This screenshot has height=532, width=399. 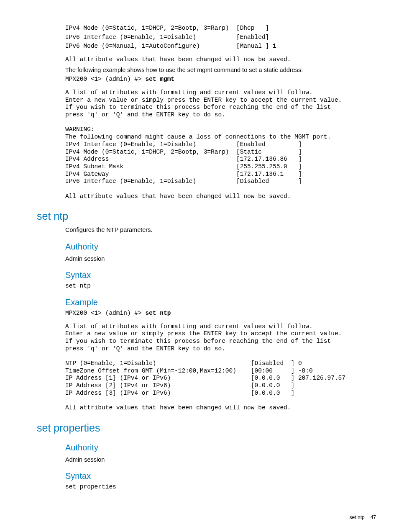 I want to click on paragraph: The following example shows how to use t…, so click(x=221, y=70).